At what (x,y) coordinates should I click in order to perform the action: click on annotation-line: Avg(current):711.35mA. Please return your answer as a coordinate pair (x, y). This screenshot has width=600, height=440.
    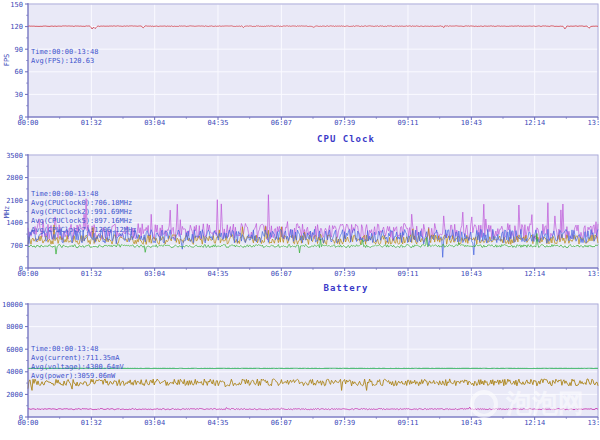
    Looking at the image, I should click on (78, 358).